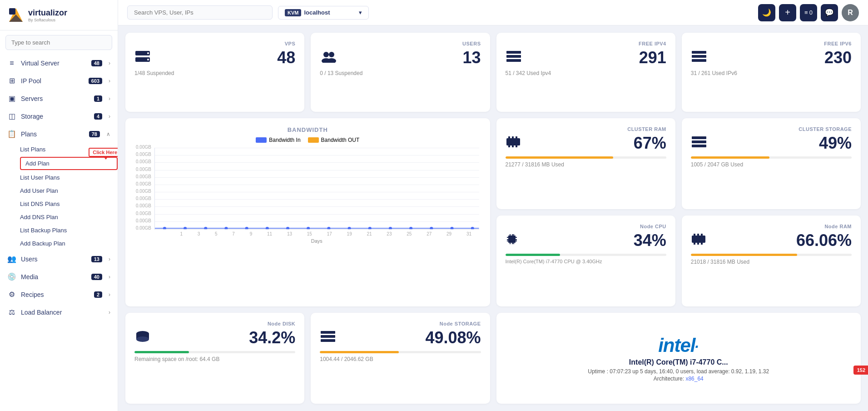 The height and width of the screenshot is (411, 868). I want to click on sidebar-item-storage: ◫ Storage 4 ›, so click(59, 116).